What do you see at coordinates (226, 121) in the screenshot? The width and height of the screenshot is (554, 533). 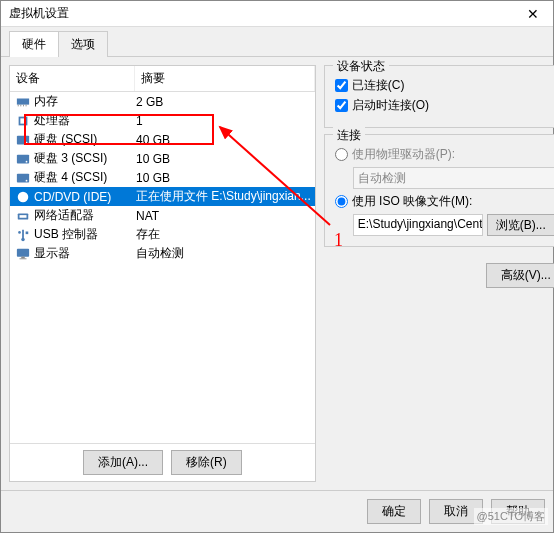 I see `device-summary: 1` at bounding box center [226, 121].